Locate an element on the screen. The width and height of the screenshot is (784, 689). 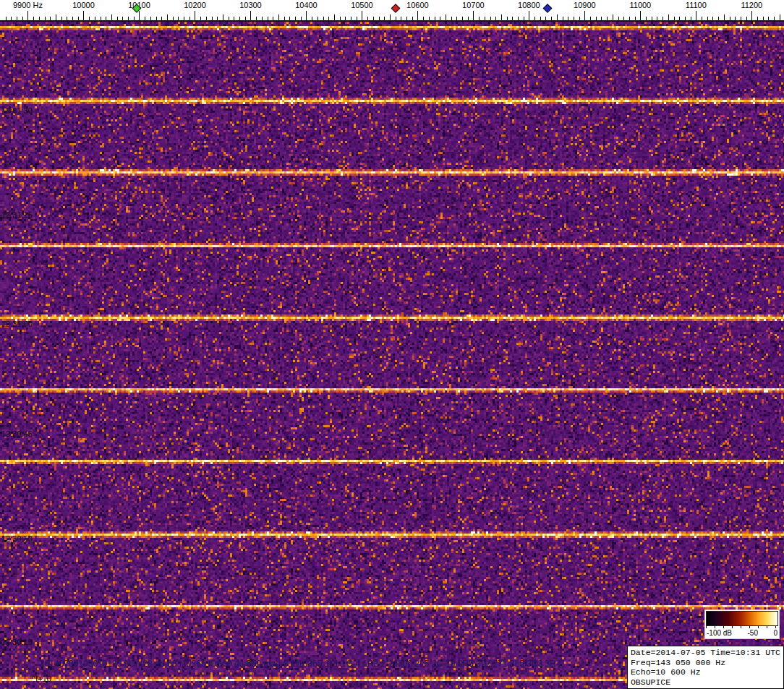
freq-tick-label: 10600 is located at coordinates (418, 5).